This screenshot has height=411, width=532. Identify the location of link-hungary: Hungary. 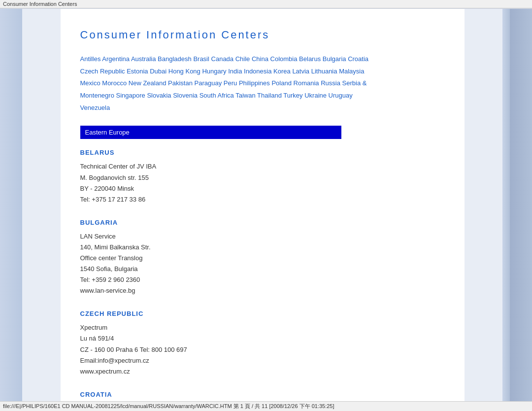
(214, 71).